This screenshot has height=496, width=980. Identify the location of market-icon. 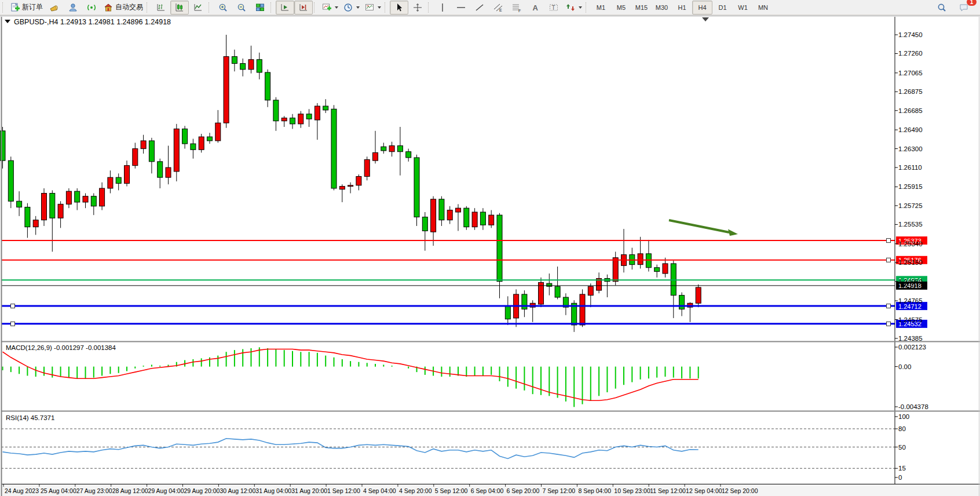
(108, 8).